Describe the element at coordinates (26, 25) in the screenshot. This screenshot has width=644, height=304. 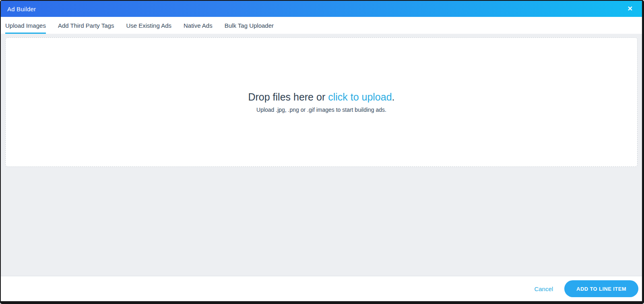
I see `tab-upload-images: Upload Images` at that location.